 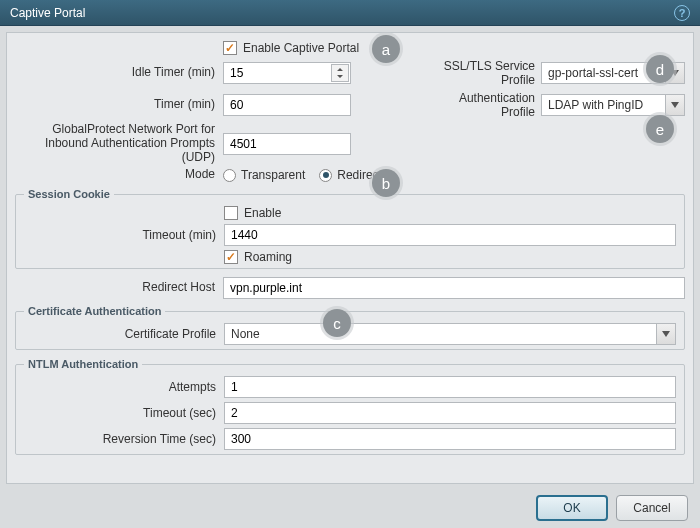 I want to click on gp-port-input, so click(x=287, y=144).